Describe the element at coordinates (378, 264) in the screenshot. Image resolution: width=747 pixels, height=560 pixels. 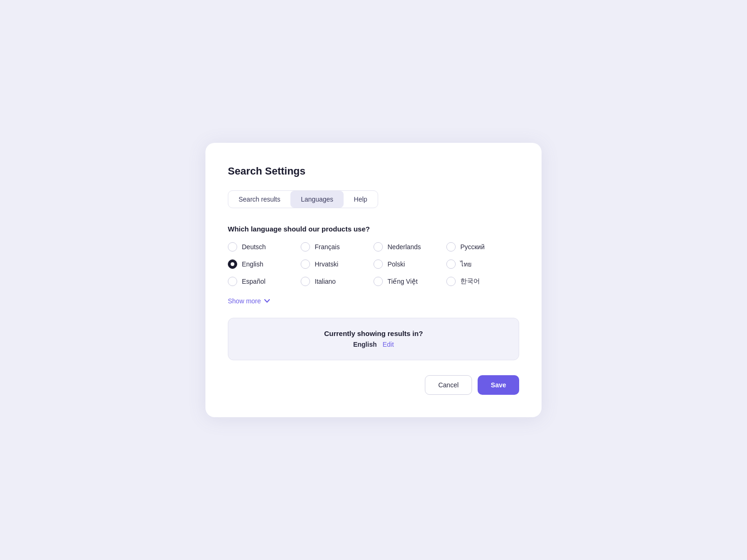
I see `radio-polski` at that location.